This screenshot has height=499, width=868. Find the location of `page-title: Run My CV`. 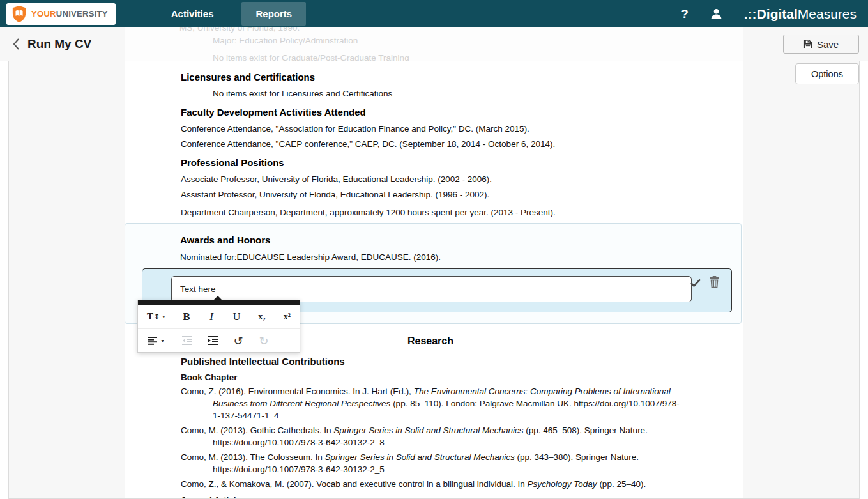

page-title: Run My CV is located at coordinates (59, 44).